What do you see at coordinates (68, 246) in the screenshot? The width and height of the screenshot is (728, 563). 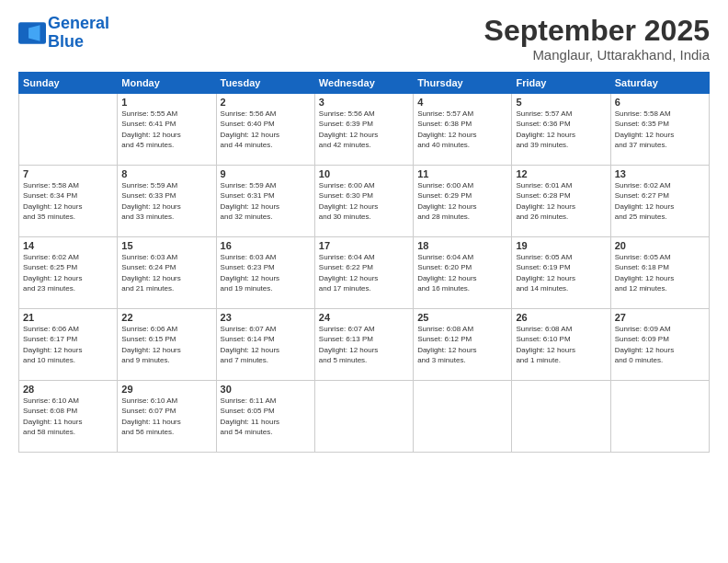 I see `day-number: 14` at bounding box center [68, 246].